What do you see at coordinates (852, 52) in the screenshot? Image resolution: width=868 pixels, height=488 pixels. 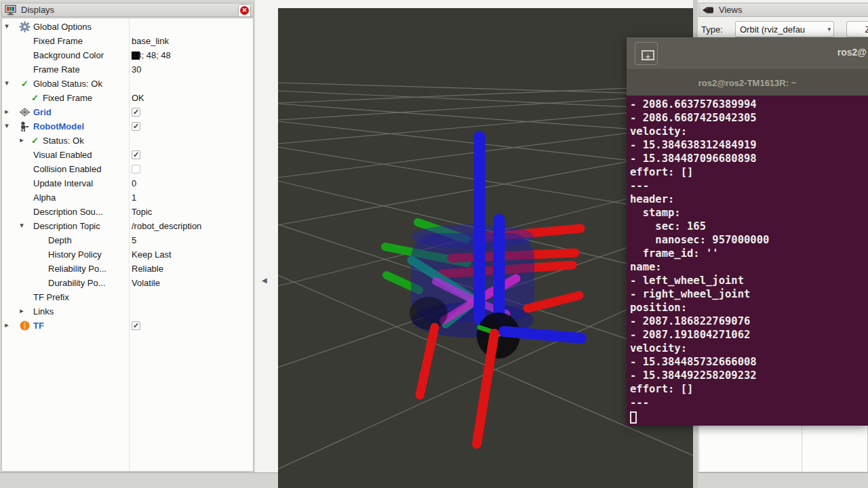 I see `terminal-window-title: ros2@` at bounding box center [852, 52].